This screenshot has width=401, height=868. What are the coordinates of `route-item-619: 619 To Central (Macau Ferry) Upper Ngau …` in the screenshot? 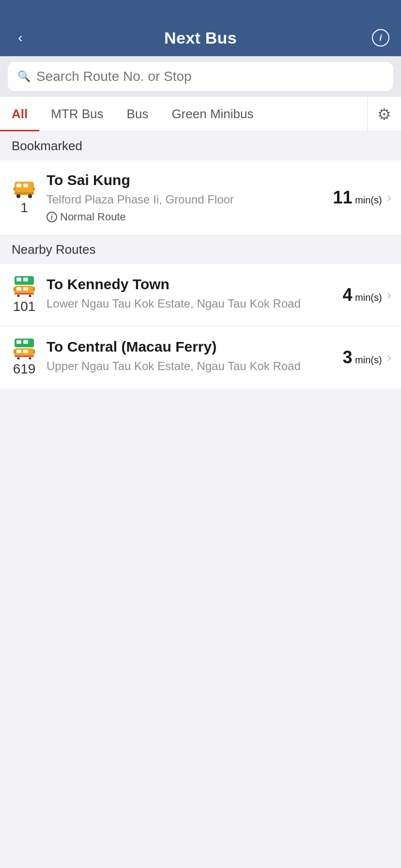 It's located at (200, 357).